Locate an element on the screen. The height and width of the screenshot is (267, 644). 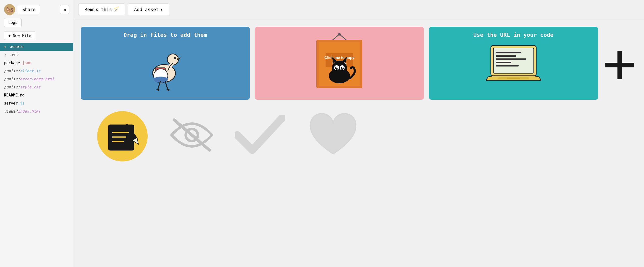
remix-label: Remix this is located at coordinates (98, 10).